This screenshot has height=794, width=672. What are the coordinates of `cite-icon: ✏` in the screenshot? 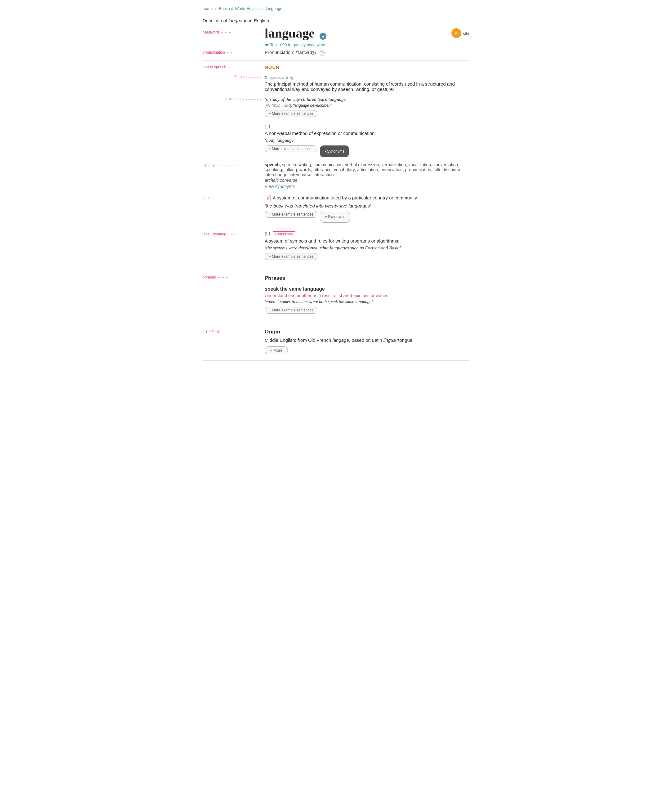 It's located at (456, 33).